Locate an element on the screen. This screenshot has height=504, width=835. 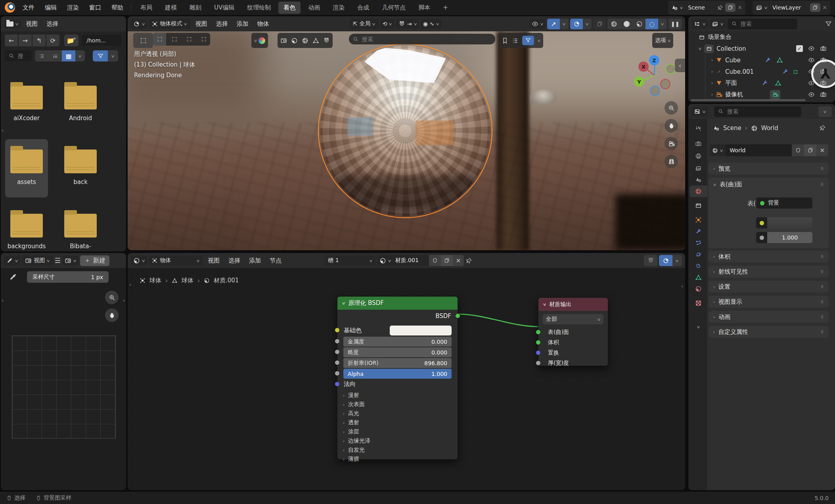
select-mode-set is located at coordinates (159, 39).